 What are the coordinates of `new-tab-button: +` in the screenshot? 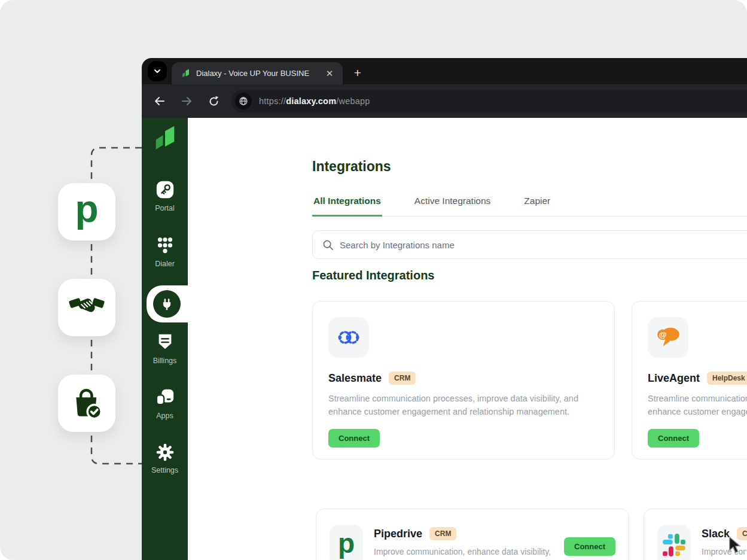 It's located at (358, 73).